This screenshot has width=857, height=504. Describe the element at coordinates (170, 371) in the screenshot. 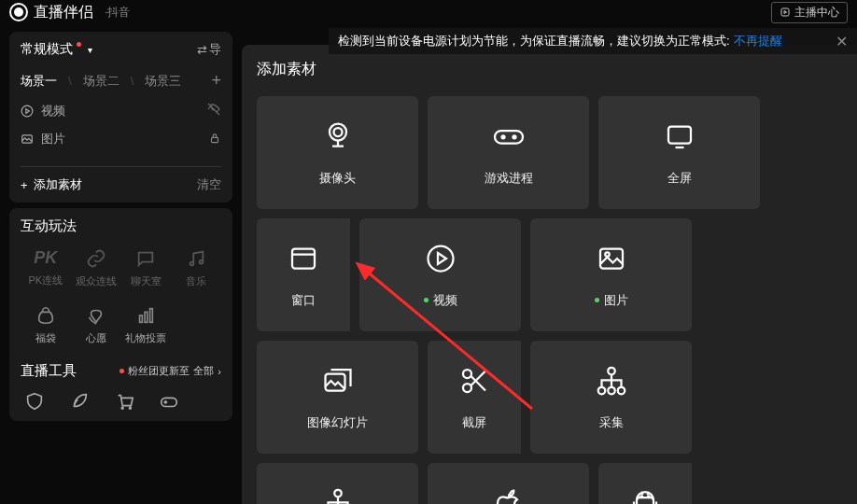

I see `fans-update-link: 粉丝团更新至 全部 ›` at that location.